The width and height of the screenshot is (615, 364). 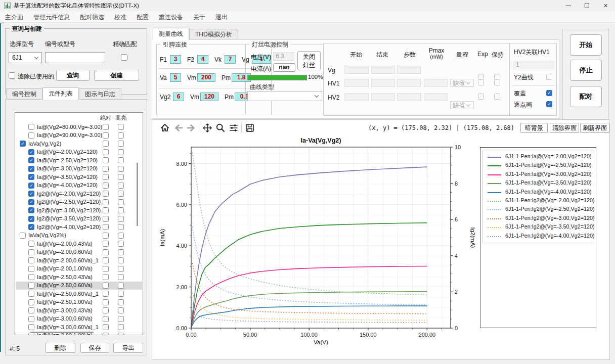 What do you see at coordinates (481, 97) in the screenshot?
I see `hv2-exp-checkbox` at bounding box center [481, 97].